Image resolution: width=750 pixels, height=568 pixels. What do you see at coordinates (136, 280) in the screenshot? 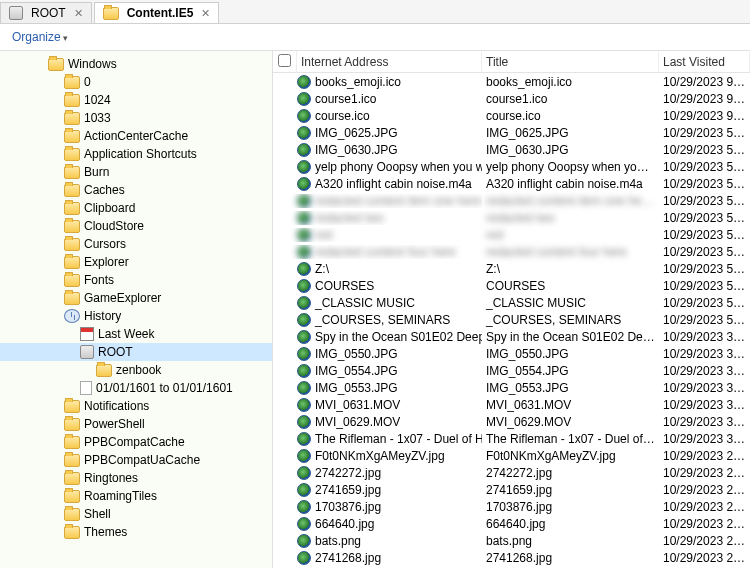
I see `tree-item: Fonts` at bounding box center [136, 280].